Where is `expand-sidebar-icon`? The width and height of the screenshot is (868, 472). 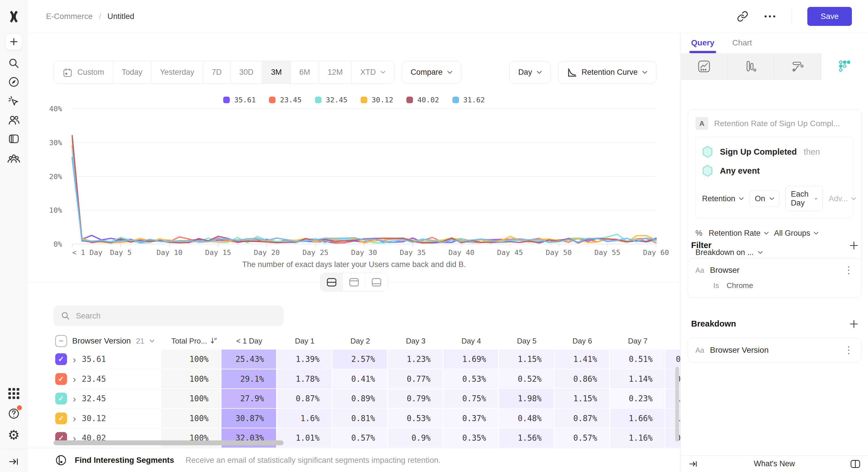
expand-sidebar-icon is located at coordinates (13, 462).